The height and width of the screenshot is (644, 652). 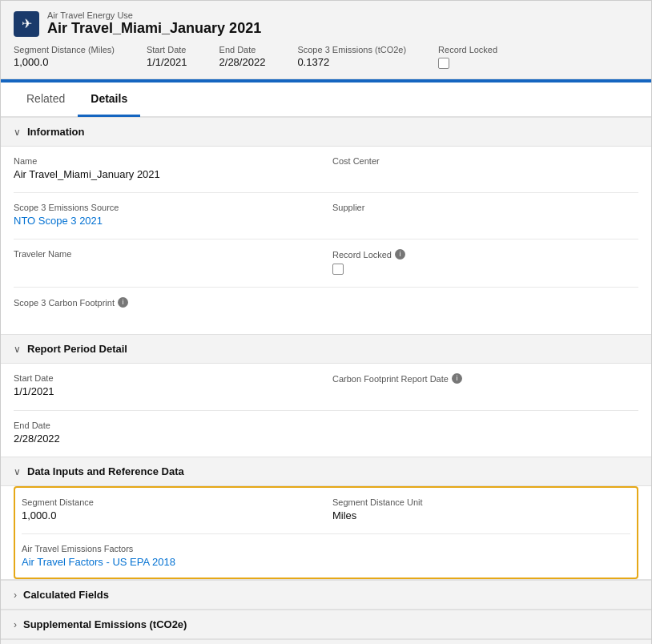 I want to click on supplier-value, so click(x=482, y=222).